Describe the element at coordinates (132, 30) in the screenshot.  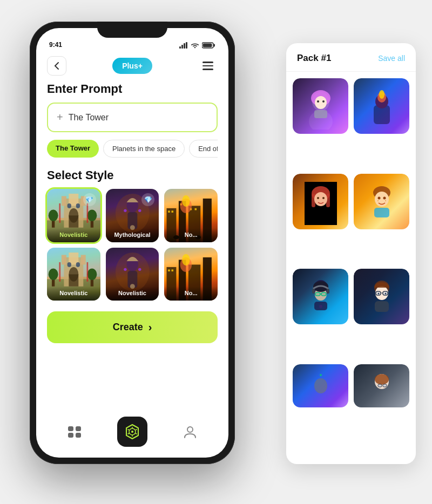
I see `phone-notch` at that location.